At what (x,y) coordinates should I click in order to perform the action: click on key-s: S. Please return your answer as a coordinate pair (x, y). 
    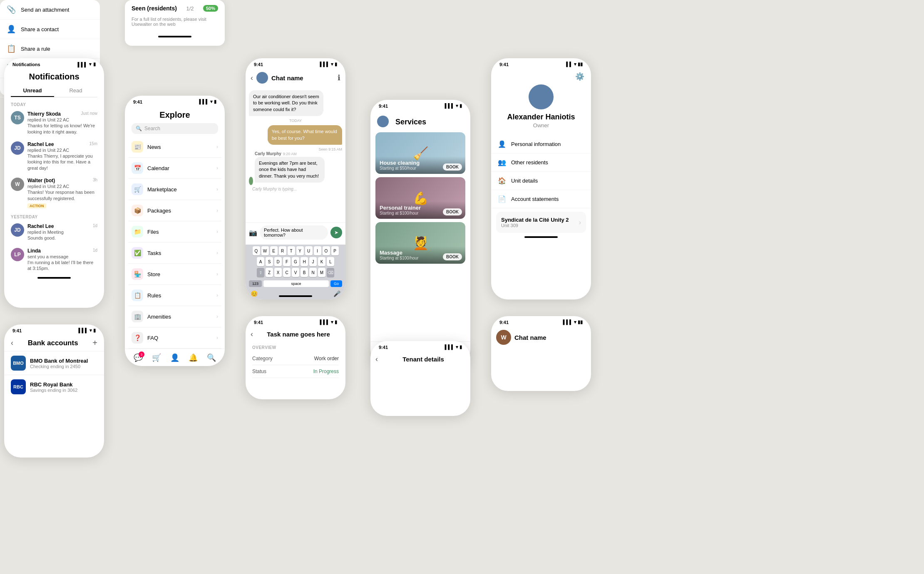
    Looking at the image, I should click on (269, 262).